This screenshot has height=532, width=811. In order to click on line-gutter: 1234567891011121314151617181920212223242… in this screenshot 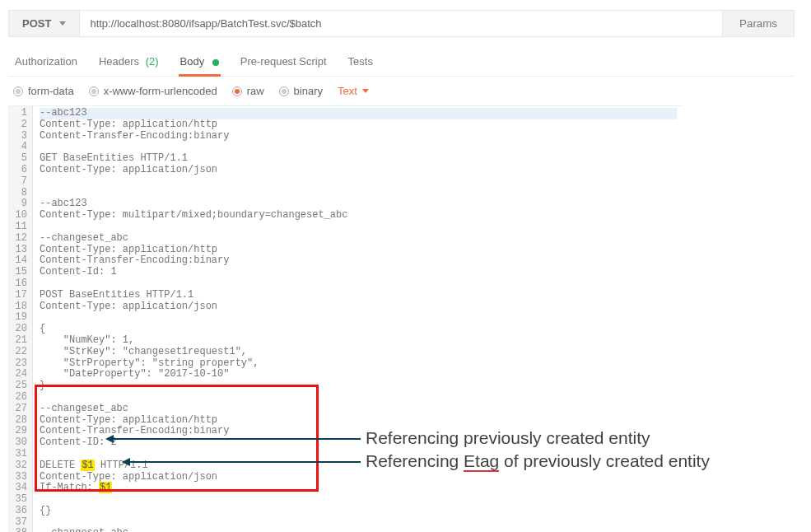, I will do `click(21, 320)`.